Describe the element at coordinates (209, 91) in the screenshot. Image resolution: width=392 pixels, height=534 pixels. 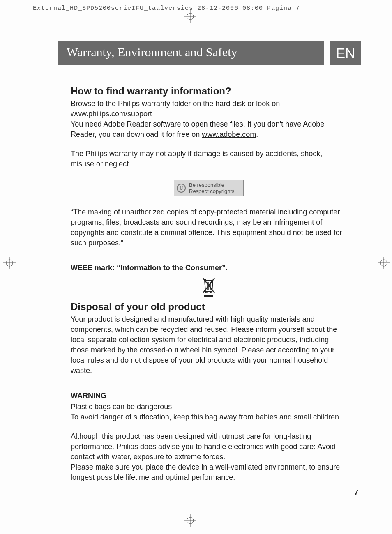
I see `heading-warranty: How to find warranty information?` at that location.